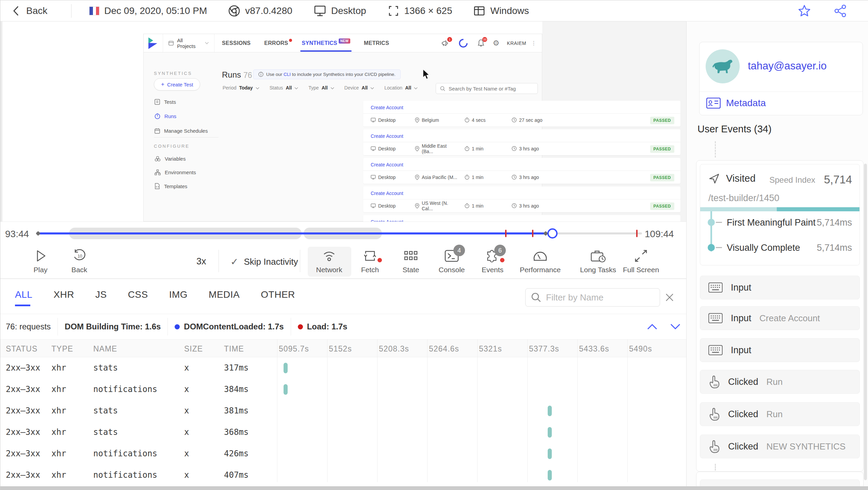 The height and width of the screenshot is (490, 868). I want to click on panel-button-network: Network, so click(329, 261).